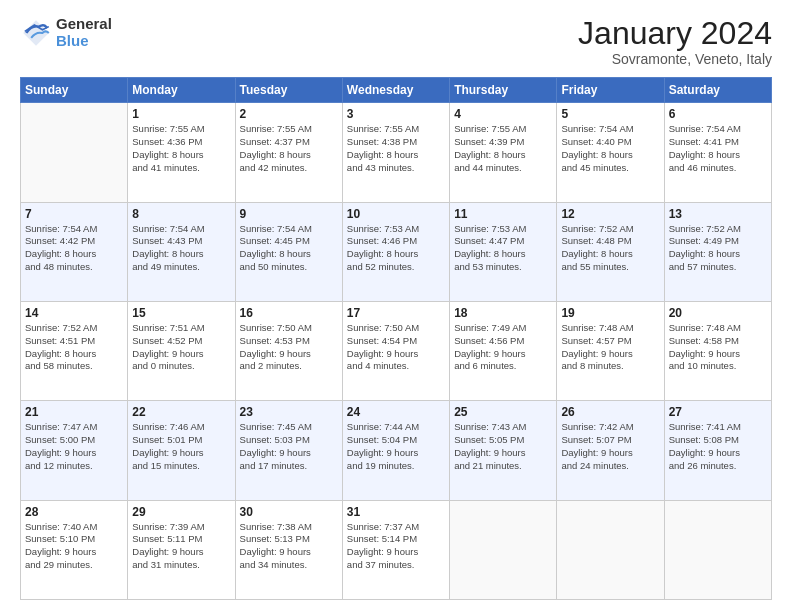  I want to click on day-number: 9, so click(289, 214).